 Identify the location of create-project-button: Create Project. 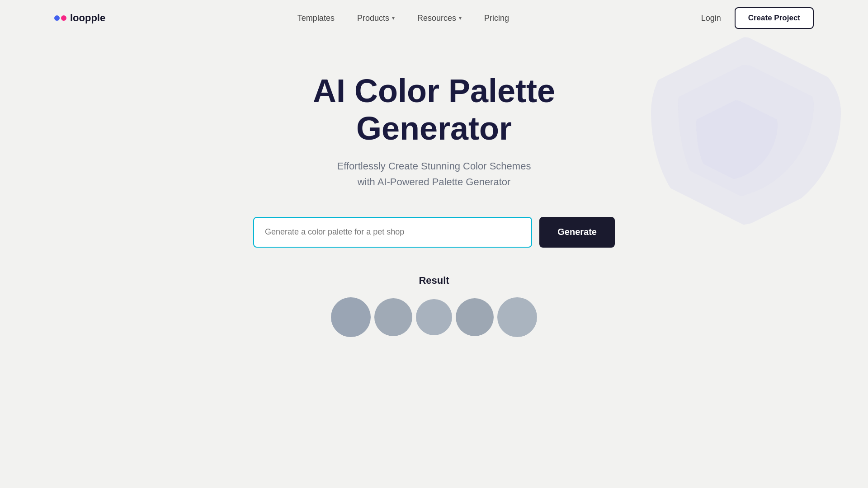
(774, 18).